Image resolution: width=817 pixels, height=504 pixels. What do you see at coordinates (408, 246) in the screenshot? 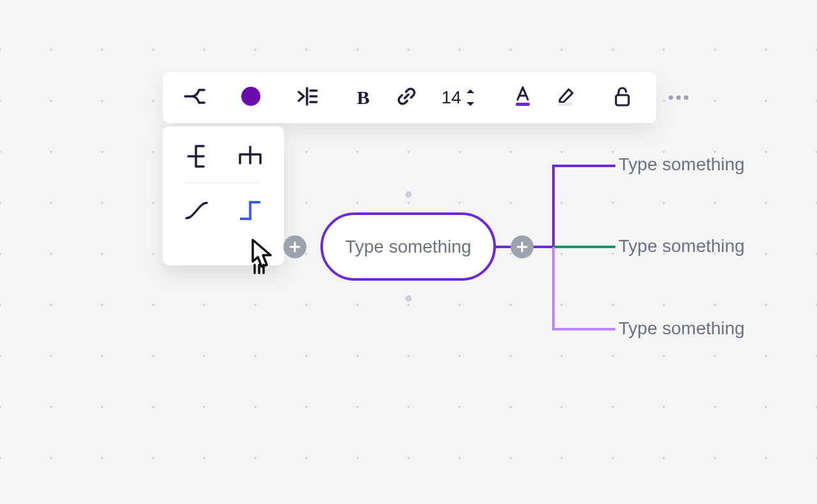
I see `central-node: Type something` at bounding box center [408, 246].